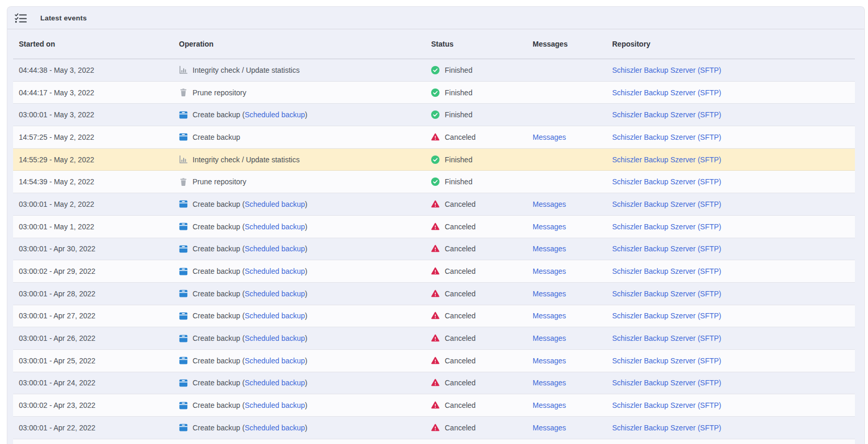 The width and height of the screenshot is (868, 444). I want to click on table-row: 03:00:01 - Apr 30, 2022Create backup (Sc…, so click(434, 249).